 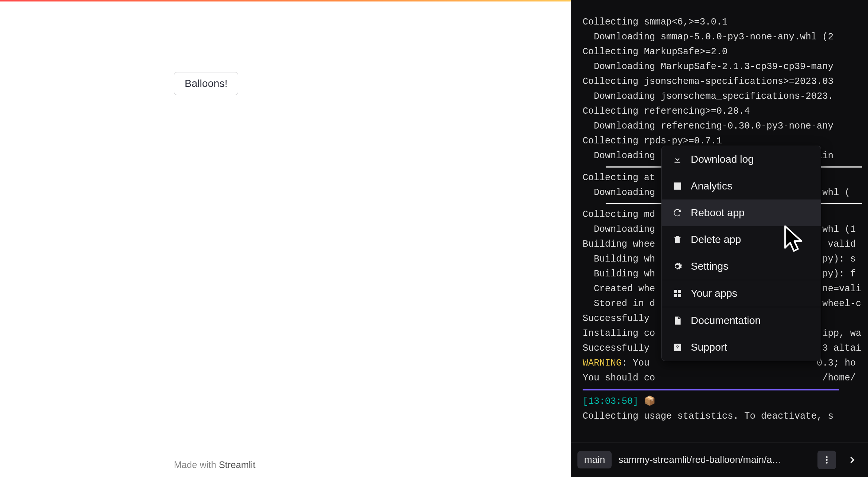 What do you see at coordinates (652, 141) in the screenshot?
I see `log-line: Collecting rpds-py>=0.7.1` at bounding box center [652, 141].